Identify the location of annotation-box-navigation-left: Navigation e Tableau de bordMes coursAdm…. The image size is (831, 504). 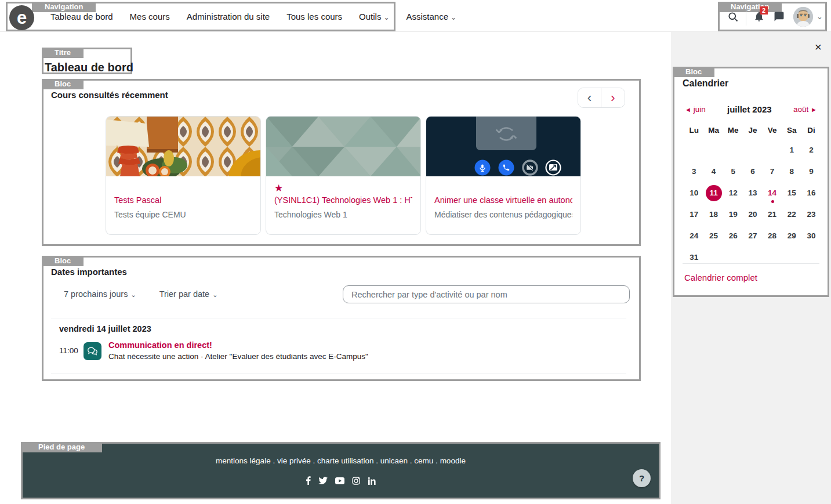
(201, 16).